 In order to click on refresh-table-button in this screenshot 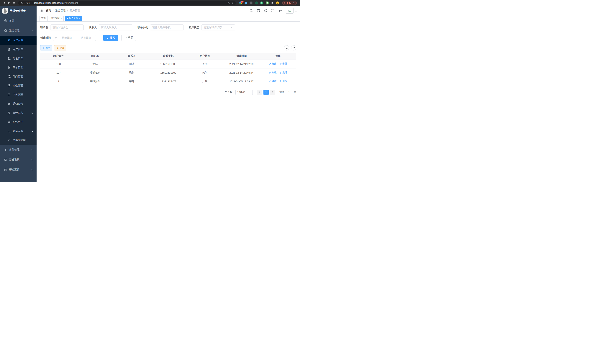, I will do `click(294, 48)`.